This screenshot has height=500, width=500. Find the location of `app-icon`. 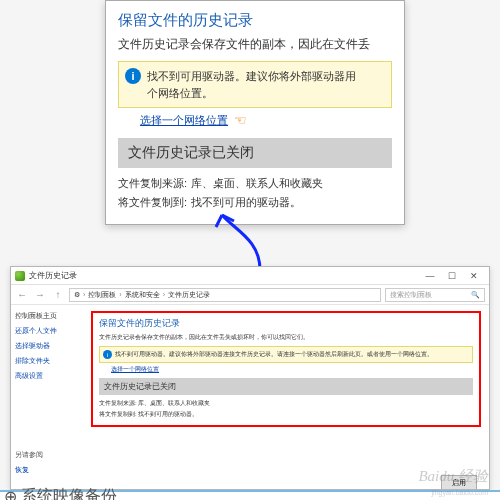

app-icon is located at coordinates (20, 276).